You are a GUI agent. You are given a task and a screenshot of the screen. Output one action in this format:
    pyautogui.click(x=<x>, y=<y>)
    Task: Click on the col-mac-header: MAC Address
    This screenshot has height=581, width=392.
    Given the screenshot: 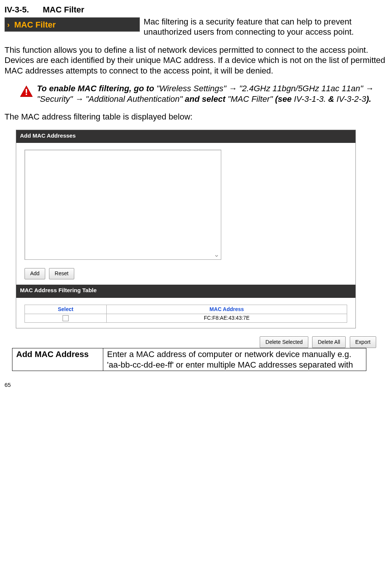 What is the action you would take?
    pyautogui.click(x=227, y=309)
    